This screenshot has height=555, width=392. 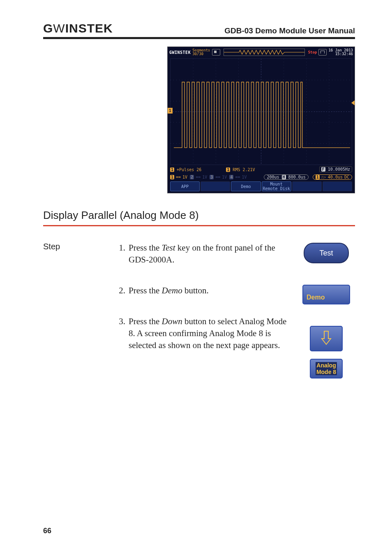 What do you see at coordinates (78, 28) in the screenshot?
I see `brand-logo: GWINSTEK` at bounding box center [78, 28].